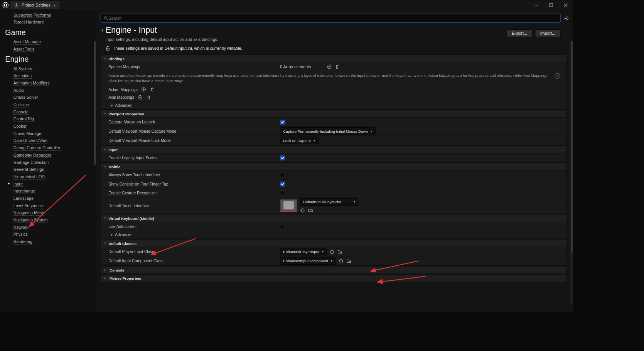 The height and width of the screenshot is (351, 644). I want to click on section-mobile: ▼Mobile, so click(334, 167).